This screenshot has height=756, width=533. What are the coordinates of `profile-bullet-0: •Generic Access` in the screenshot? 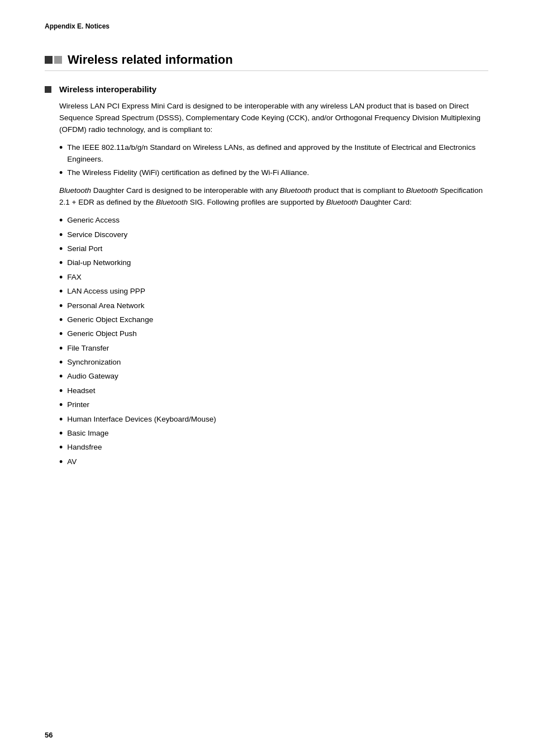 It's located at (274, 220).